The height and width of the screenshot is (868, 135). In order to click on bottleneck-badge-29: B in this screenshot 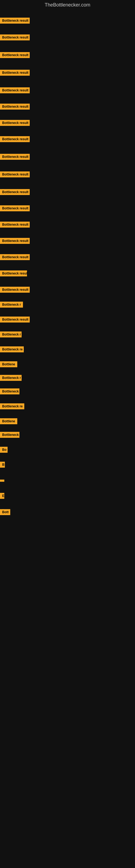, I will do `click(2, 465)`.